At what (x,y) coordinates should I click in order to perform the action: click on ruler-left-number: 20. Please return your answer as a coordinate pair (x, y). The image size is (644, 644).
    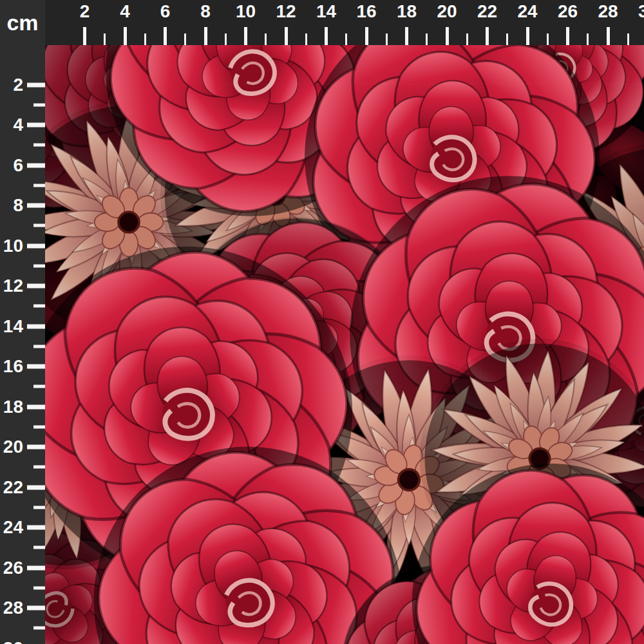
    Looking at the image, I should click on (12, 447).